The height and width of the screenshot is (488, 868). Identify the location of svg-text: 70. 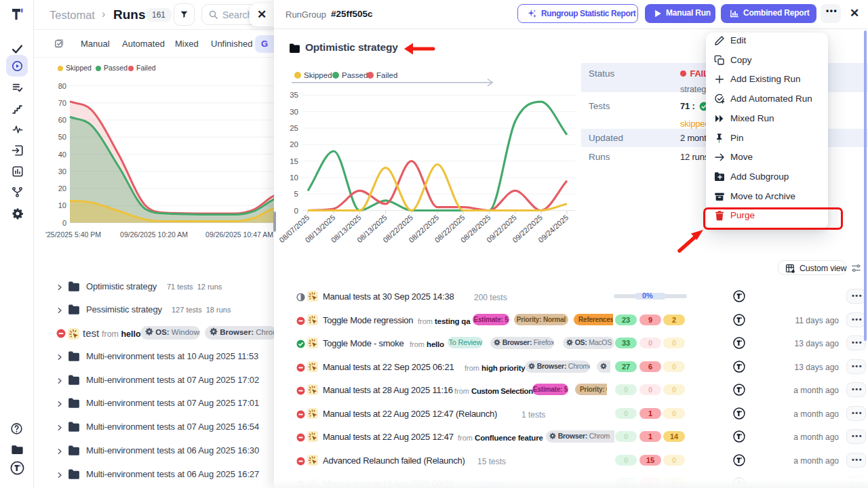
(62, 103).